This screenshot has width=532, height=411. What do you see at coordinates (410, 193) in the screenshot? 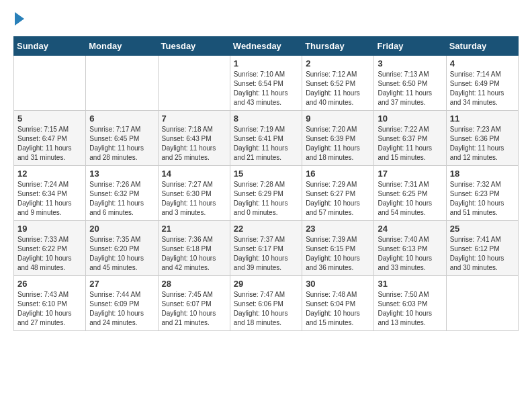
I see `calendar-cell: 17Sunrise: 7:31 AM Sunset: 6:25 PM Dayli…` at bounding box center [410, 193].